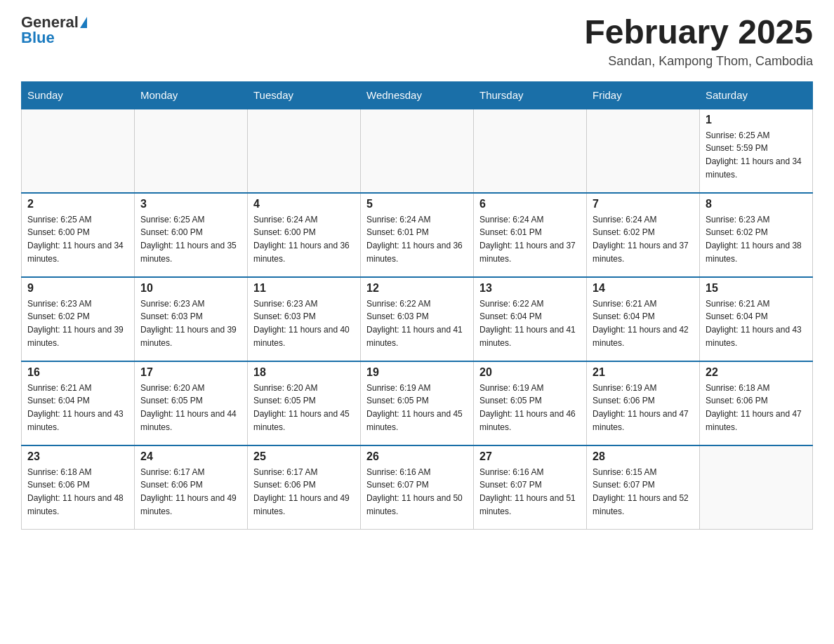 The height and width of the screenshot is (644, 834). Describe the element at coordinates (304, 457) in the screenshot. I see `day-number: 25` at that location.